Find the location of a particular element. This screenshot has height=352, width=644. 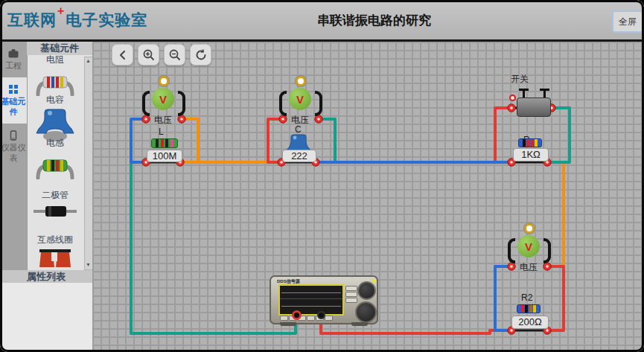

inductor-icon is located at coordinates (55, 165).